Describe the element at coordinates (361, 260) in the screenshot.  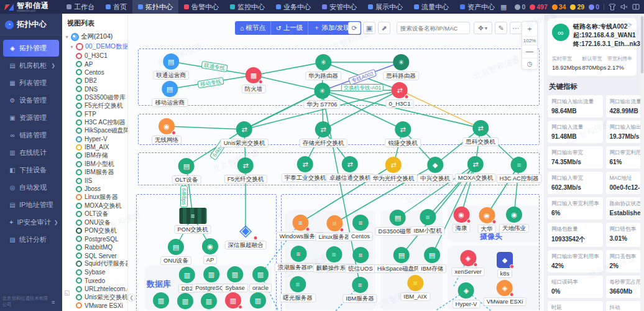
I see `node-统信UOS: ≡统信UOS` at that location.